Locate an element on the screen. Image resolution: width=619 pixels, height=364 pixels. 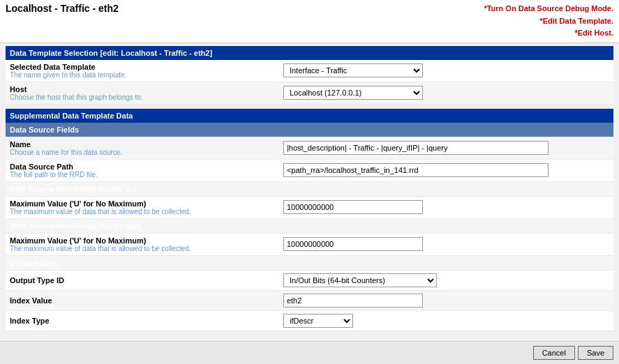
host-select: Localhost (127.0.0.1) is located at coordinates (353, 93).